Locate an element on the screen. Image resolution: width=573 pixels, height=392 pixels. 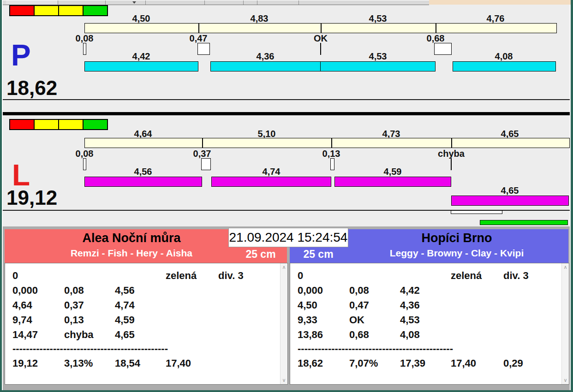
table-cell: 9,74 is located at coordinates (22, 320).